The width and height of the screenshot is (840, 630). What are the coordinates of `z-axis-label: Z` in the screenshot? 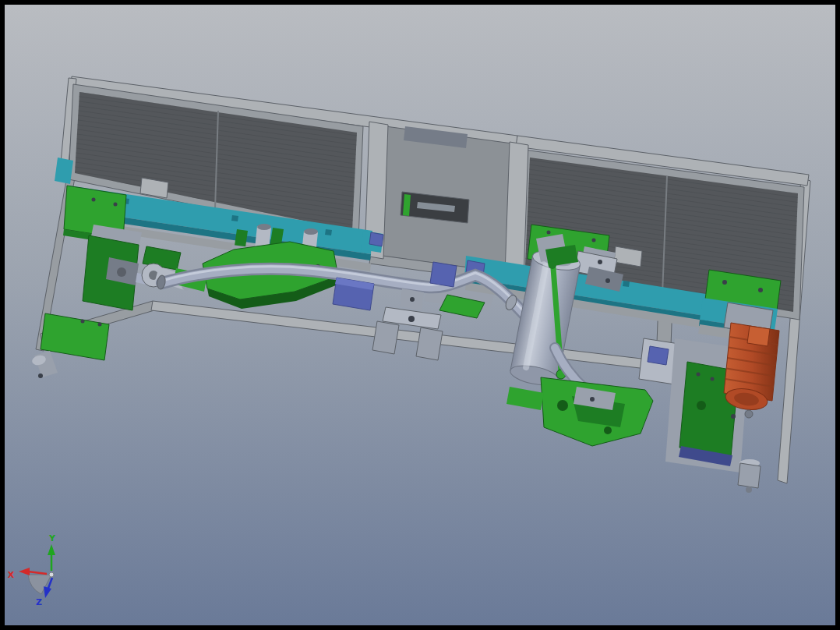 It's located at (39, 602).